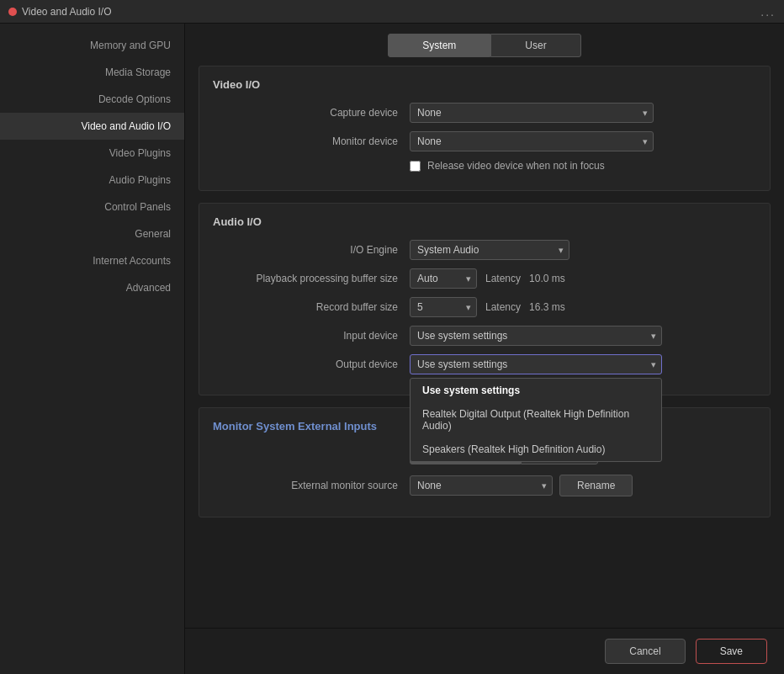 Image resolution: width=784 pixels, height=674 pixels. What do you see at coordinates (305, 336) in the screenshot?
I see `input-device-label: Input device` at bounding box center [305, 336].